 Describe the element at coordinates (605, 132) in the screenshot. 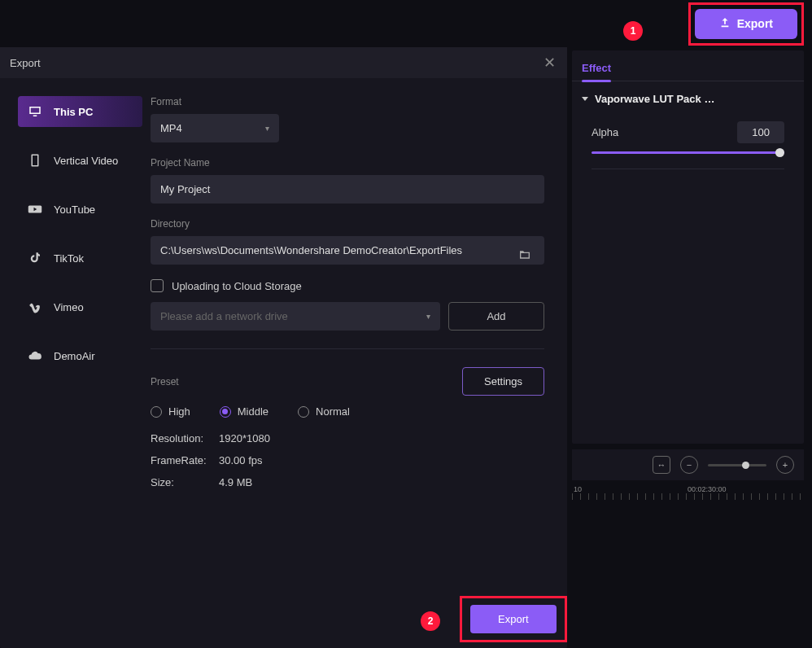

I see `alpha-label: Alpha` at that location.